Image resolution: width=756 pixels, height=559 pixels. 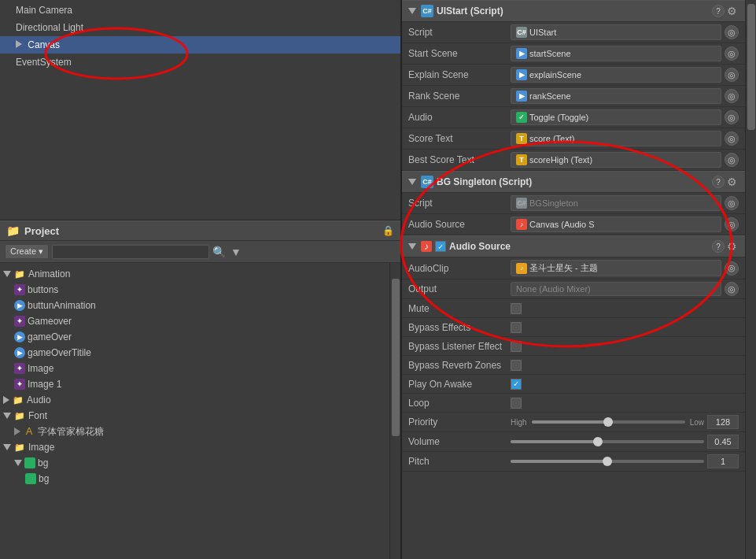 I want to click on audio-source-component-header: ♪ Audio Source ? ⚙, so click(x=573, y=246).